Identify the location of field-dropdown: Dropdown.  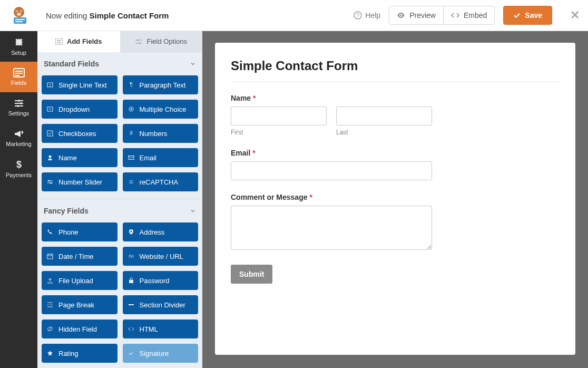
(80, 109).